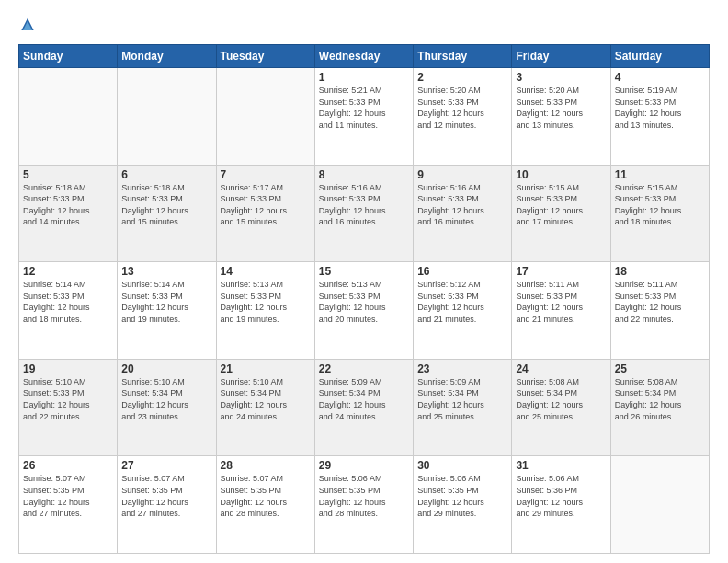 Image resolution: width=728 pixels, height=563 pixels. What do you see at coordinates (462, 77) in the screenshot?
I see `day-number: 2` at bounding box center [462, 77].